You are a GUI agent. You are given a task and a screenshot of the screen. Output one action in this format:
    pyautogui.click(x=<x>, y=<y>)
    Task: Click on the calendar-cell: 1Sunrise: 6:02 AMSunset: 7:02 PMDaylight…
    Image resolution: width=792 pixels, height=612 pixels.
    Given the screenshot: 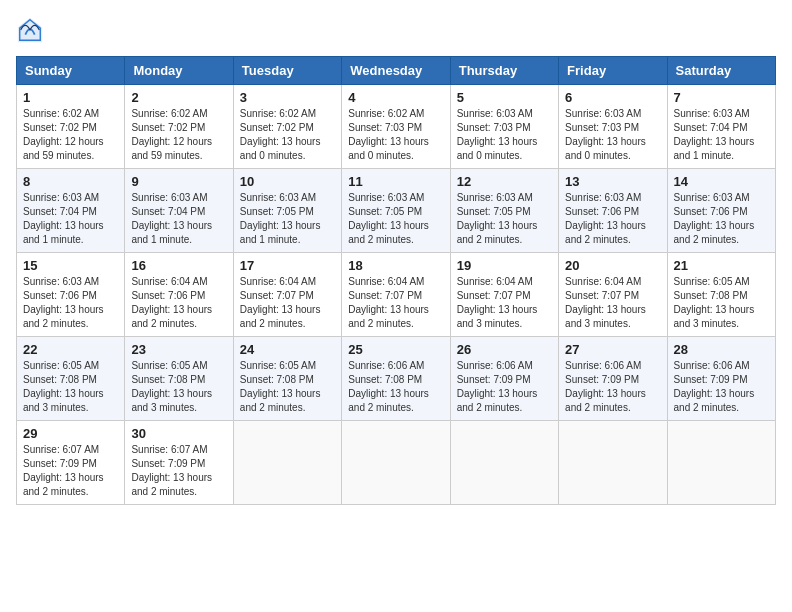 What is the action you would take?
    pyautogui.click(x=71, y=127)
    